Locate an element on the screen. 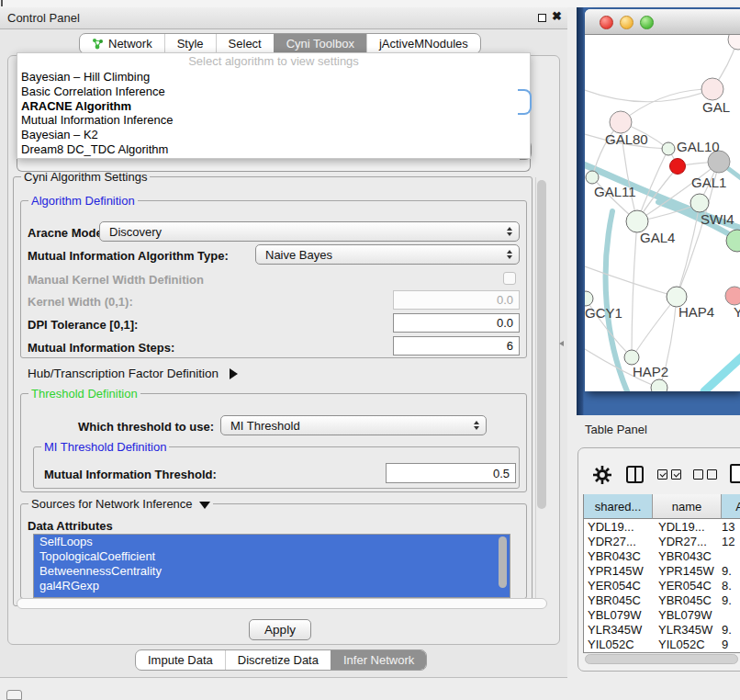 Image resolution: width=740 pixels, height=700 pixels. manual-kernel-checkbox is located at coordinates (510, 278).